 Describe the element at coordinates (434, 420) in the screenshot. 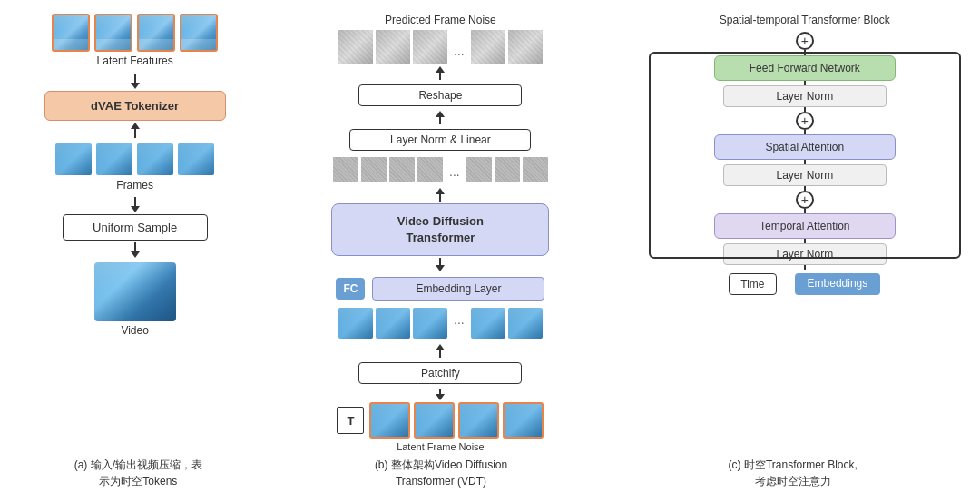

I see `latent-noise-f2` at that location.